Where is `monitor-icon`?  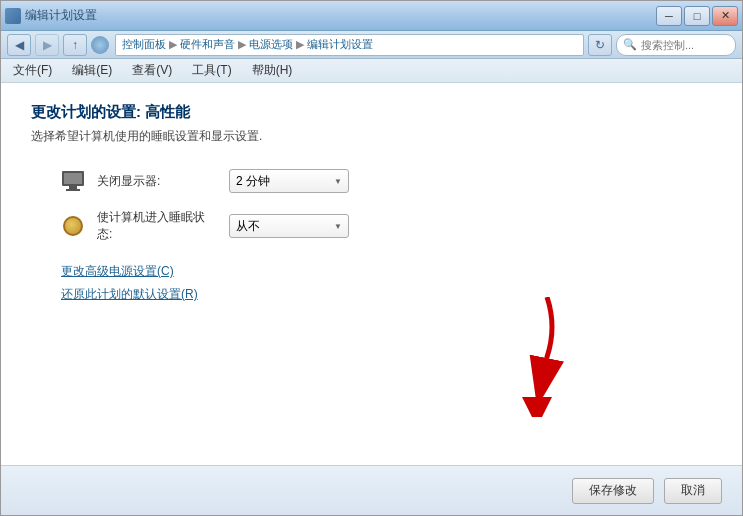 monitor-icon is located at coordinates (73, 181).